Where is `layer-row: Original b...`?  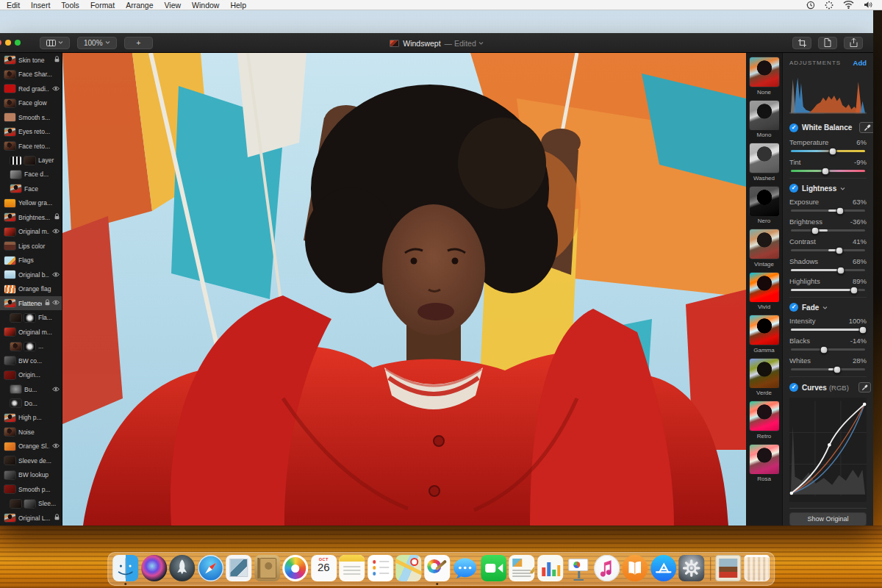
layer-row: Original b... is located at coordinates (31, 275).